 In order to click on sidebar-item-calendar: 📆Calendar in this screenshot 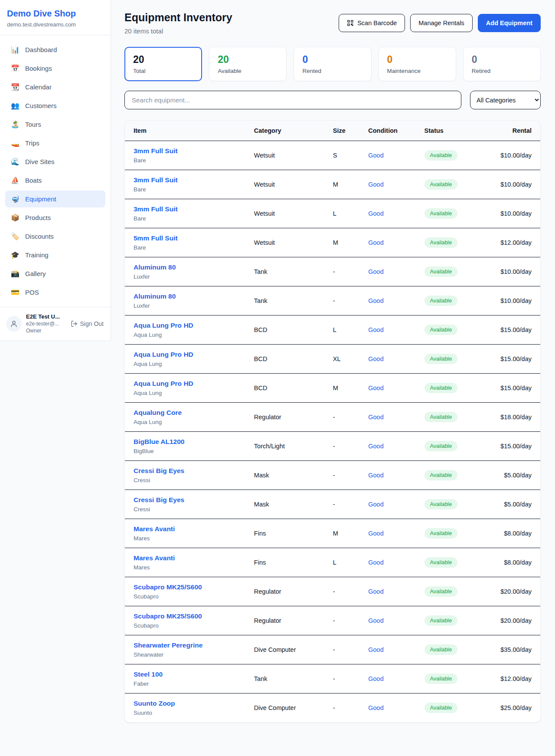, I will do `click(56, 87)`.